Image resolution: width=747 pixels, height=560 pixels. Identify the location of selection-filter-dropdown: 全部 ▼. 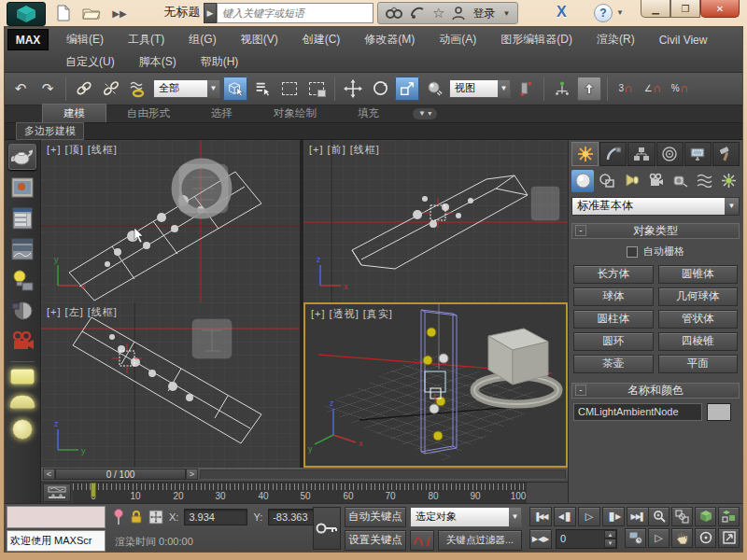
(187, 89).